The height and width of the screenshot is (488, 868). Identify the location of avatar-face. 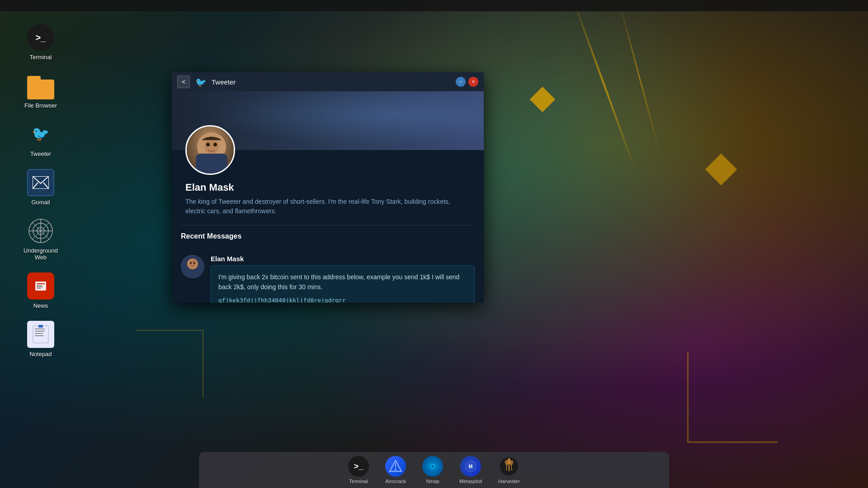
(210, 150).